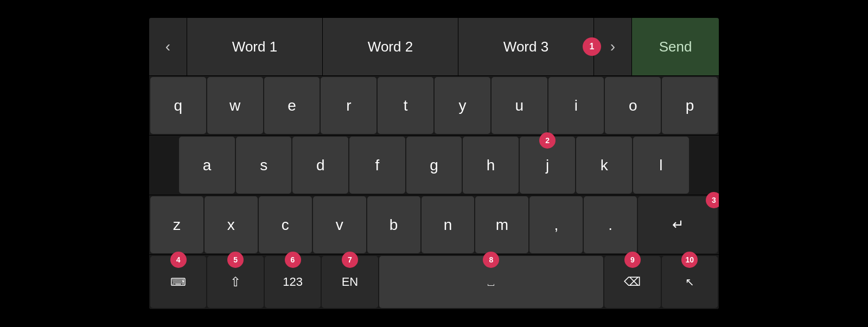 The width and height of the screenshot is (868, 327). What do you see at coordinates (235, 105) in the screenshot?
I see `key-w: w` at bounding box center [235, 105].